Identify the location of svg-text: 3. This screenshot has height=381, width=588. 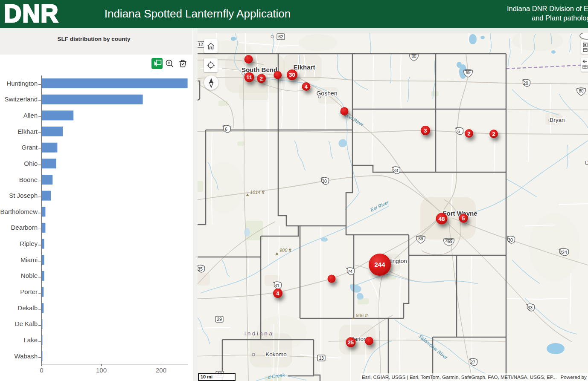
(426, 131).